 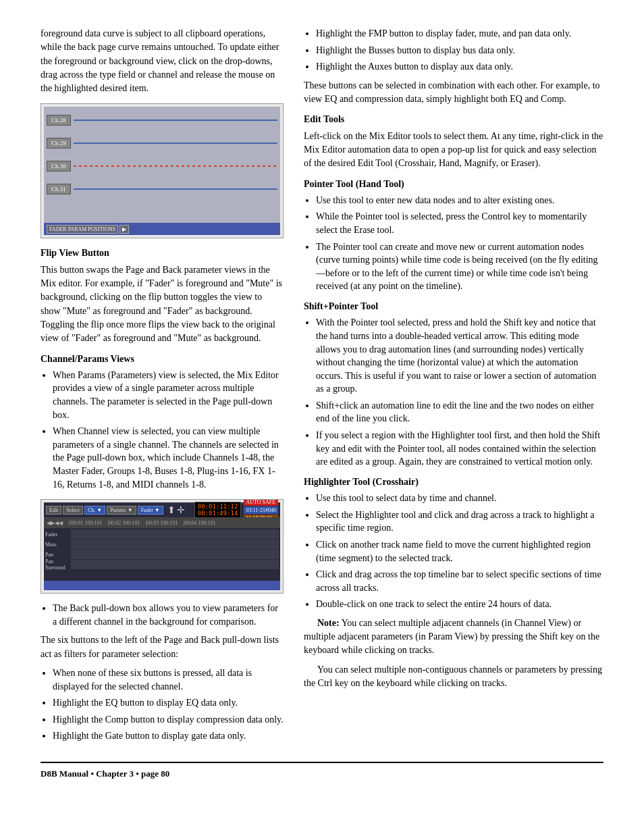 What do you see at coordinates (162, 510) in the screenshot?
I see `me-toolbar: Edit Select Ch. ▼ Params ▼ Fader ▼ ⬆ ✛ 0…` at bounding box center [162, 510].